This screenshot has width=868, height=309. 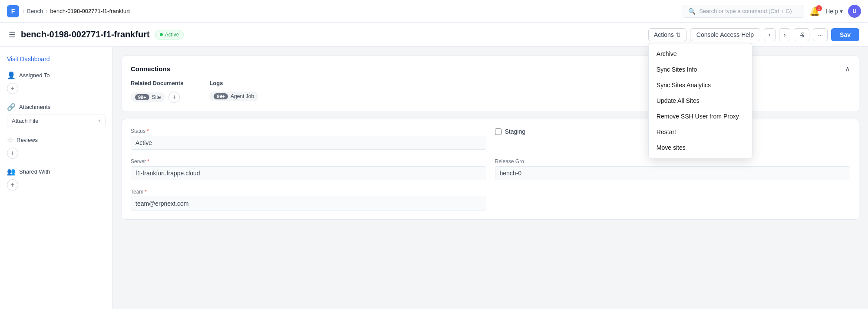 I want to click on sidebar-visit-dashboard: Visit Dashboard, so click(x=56, y=59).